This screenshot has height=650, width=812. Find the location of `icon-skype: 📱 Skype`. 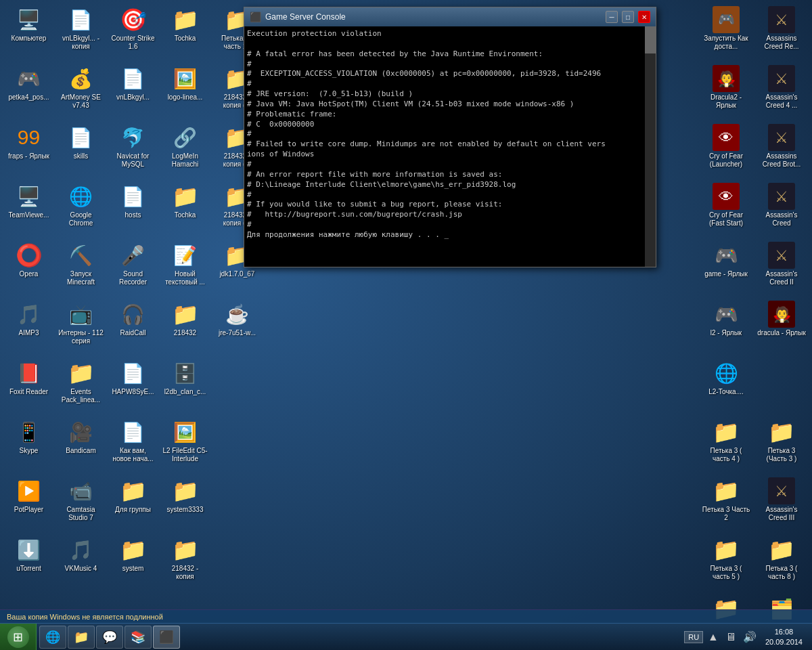

icon-skype: 📱 Skype is located at coordinates (28, 444).